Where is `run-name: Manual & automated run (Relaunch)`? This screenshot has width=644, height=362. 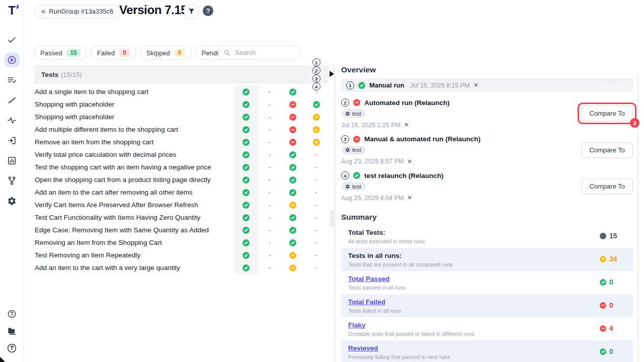
run-name: Manual & automated run (Relaunch) is located at coordinates (423, 139).